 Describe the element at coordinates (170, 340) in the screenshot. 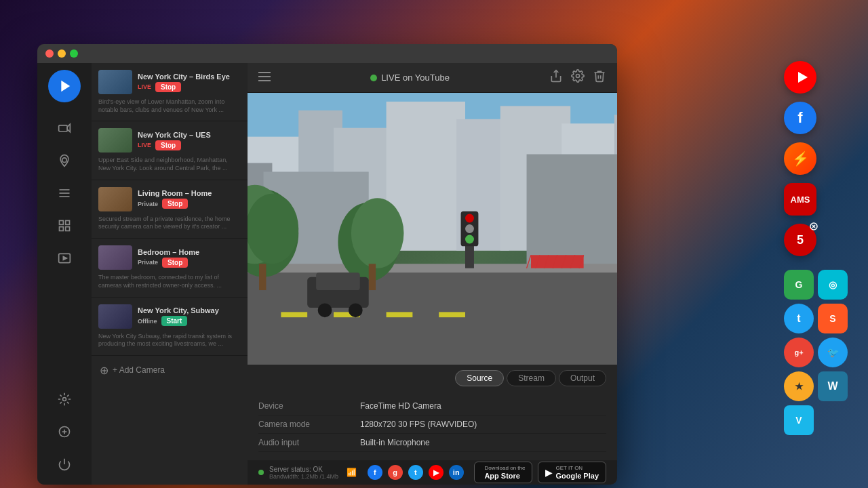

I see `camera-desc-nyc-subway: New York City Subway, the rapid transit …` at that location.